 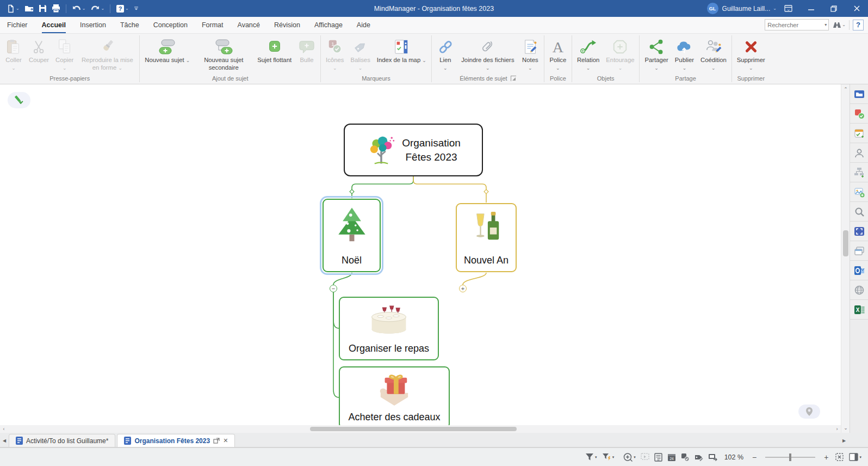 What do you see at coordinates (859, 192) in the screenshot?
I see `library-images-pane-button` at bounding box center [859, 192].